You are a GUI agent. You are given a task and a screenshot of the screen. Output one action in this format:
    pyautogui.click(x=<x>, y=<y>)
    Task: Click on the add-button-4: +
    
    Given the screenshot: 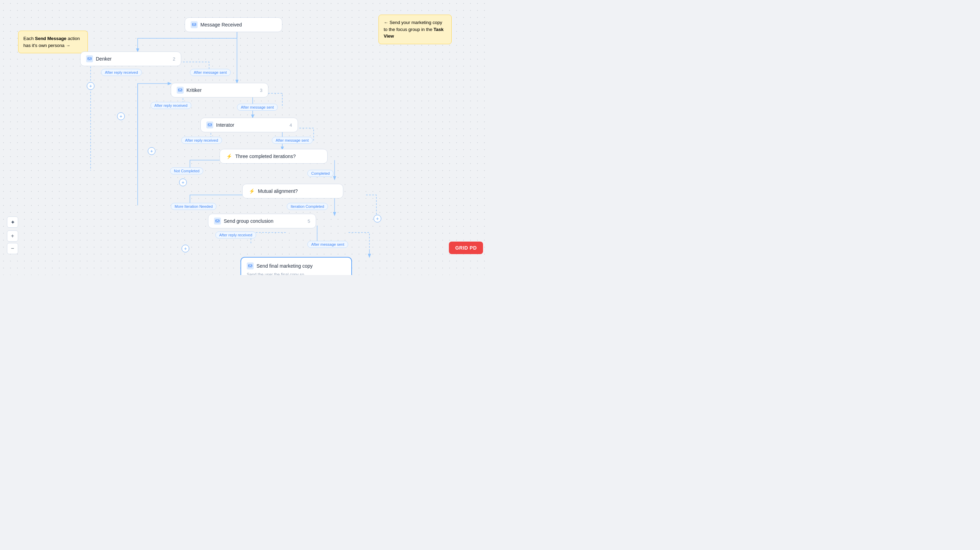 What is the action you would take?
    pyautogui.click(x=183, y=182)
    